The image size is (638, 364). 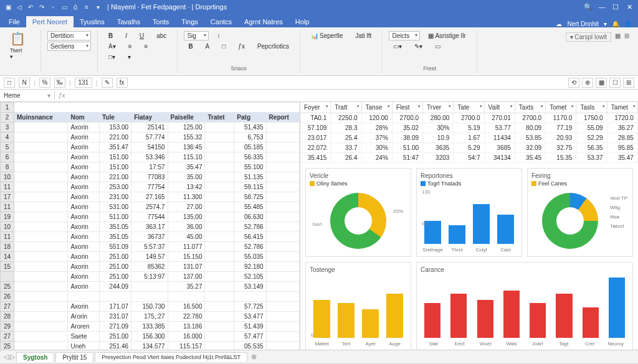 What do you see at coordinates (83, 187) in the screenshot?
I see `cell: Axorin` at bounding box center [83, 187].